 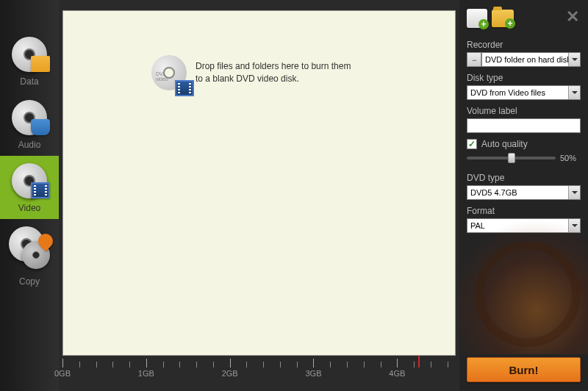 What do you see at coordinates (503, 18) in the screenshot?
I see `add-folder-button` at bounding box center [503, 18].